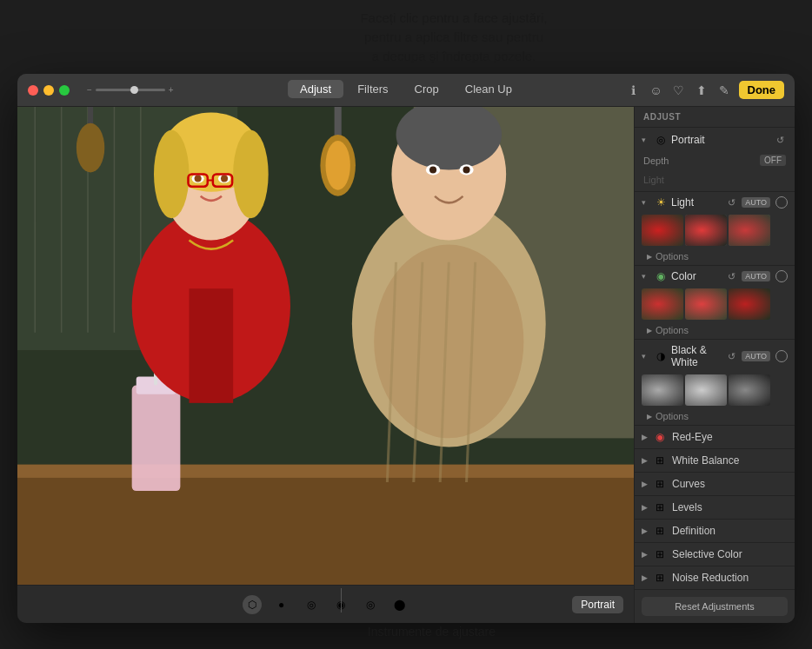 The image size is (812, 649). I want to click on portrait-icon: ◎, so click(661, 140).